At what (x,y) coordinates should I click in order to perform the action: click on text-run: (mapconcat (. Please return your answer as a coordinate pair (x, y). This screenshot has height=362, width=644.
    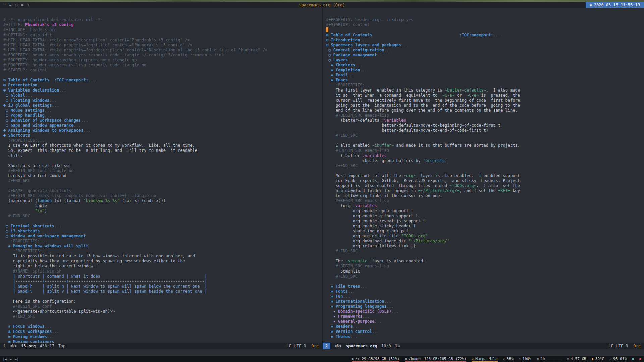
    Looking at the image, I should click on (20, 201).